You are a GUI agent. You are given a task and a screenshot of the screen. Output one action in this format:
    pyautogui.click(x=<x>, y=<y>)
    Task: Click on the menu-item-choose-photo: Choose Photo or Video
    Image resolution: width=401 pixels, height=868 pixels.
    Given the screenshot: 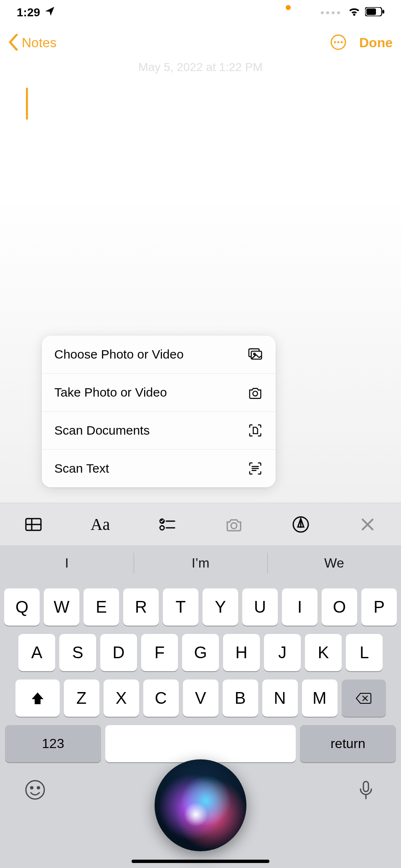 What is the action you would take?
    pyautogui.click(x=159, y=354)
    